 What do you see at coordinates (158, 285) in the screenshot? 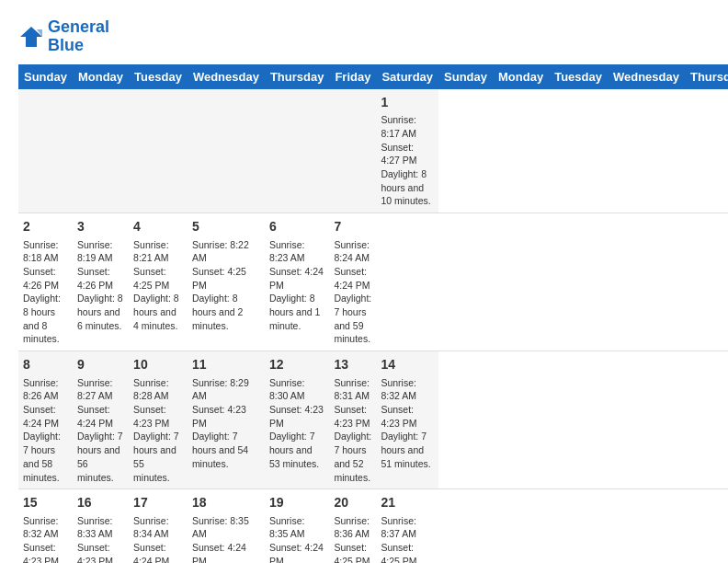
I see `day-info: Sunrise: 8:21 AMSunset: 4:25 PMDaylight:…` at bounding box center [158, 285].